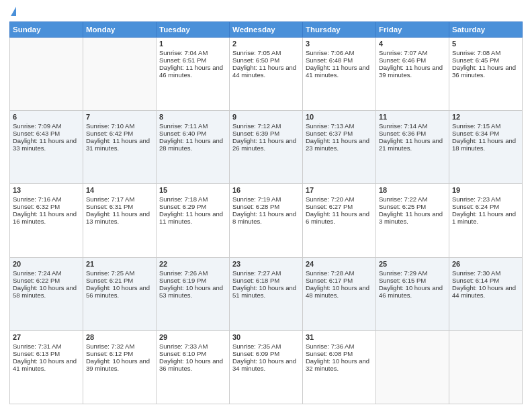 The width and height of the screenshot is (532, 411). I want to click on calendar-cell: 15Sunrise: 7:18 AMSunset: 6:29 PMDayligh…, so click(193, 220).